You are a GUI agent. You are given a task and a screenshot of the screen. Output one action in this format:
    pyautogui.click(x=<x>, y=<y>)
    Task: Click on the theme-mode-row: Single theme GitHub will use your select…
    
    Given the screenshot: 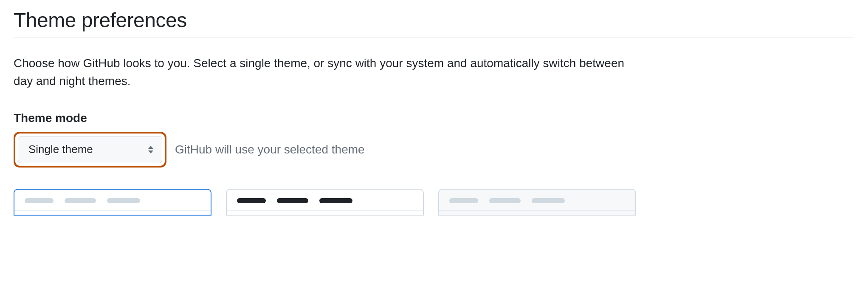 What is the action you would take?
    pyautogui.click(x=434, y=150)
    